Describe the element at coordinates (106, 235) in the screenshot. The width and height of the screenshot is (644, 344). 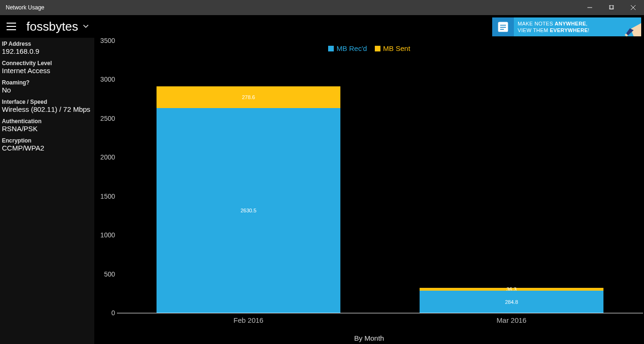
I see `y-tick-label: 1000` at that location.